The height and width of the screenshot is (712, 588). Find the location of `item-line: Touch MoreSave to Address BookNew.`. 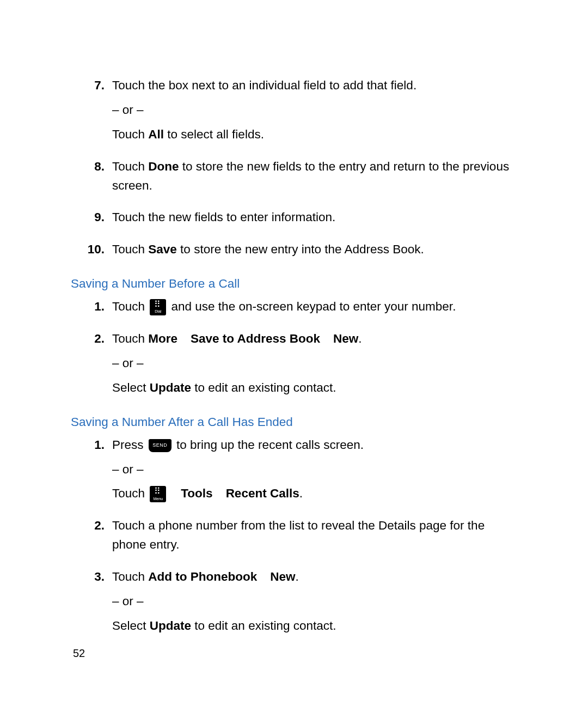

item-line: Touch MoreSave to Address BookNew. is located at coordinates (315, 339).